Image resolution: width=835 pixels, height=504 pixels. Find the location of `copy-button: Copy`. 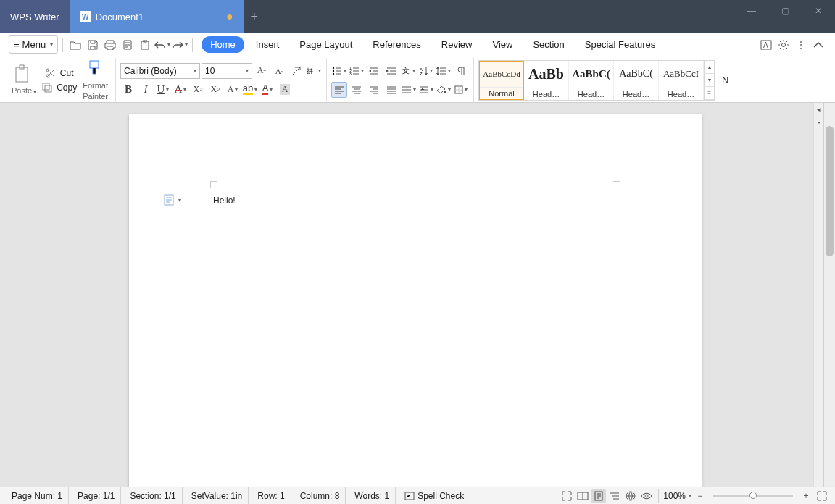

copy-button: Copy is located at coordinates (59, 88).